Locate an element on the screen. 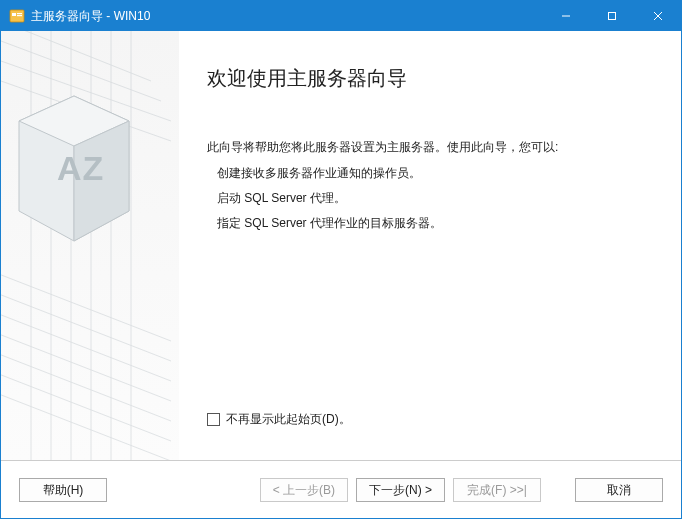 Image resolution: width=682 pixels, height=519 pixels. checkbox-icon is located at coordinates (214, 420).